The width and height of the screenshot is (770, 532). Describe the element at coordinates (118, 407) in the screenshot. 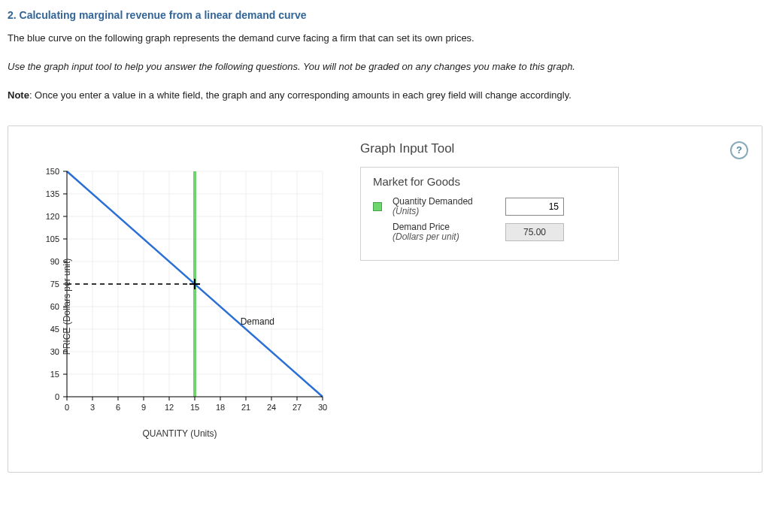

I see `svg-text: 6` at that location.